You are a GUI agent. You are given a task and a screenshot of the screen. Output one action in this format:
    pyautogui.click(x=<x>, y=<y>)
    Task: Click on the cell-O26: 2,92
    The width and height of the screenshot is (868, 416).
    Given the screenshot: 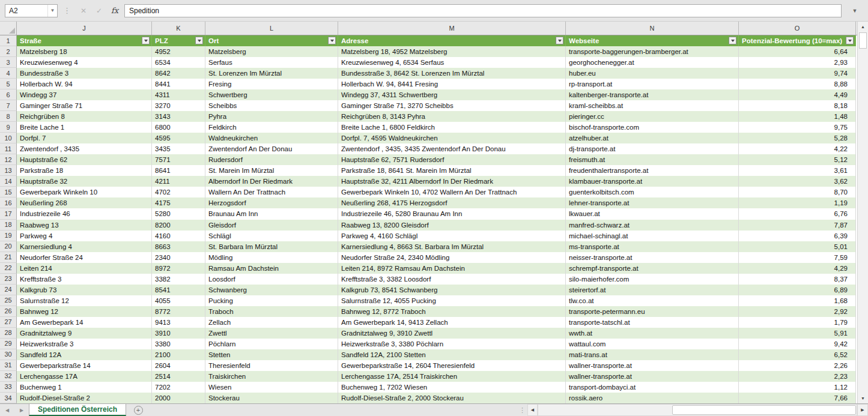 What is the action you would take?
    pyautogui.click(x=798, y=312)
    